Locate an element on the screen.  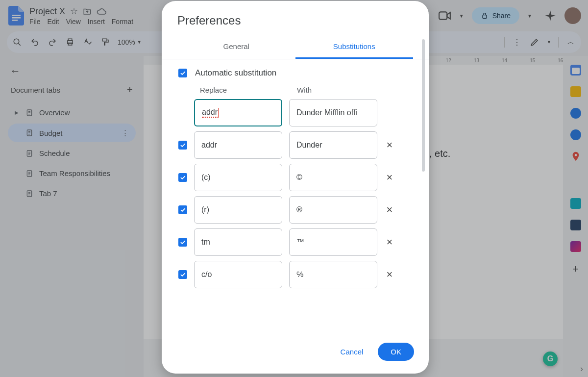
ok-button: OK is located at coordinates (396, 352).